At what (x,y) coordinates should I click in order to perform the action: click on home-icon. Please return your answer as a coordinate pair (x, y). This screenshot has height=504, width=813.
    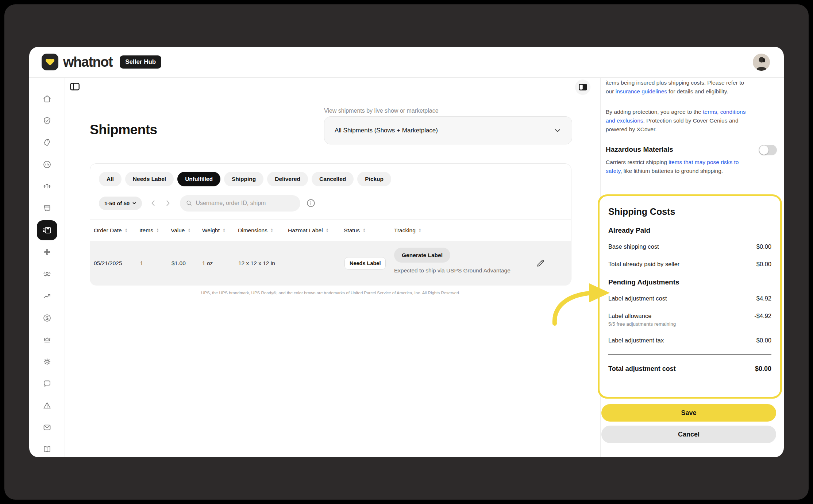
    Looking at the image, I should click on (47, 99).